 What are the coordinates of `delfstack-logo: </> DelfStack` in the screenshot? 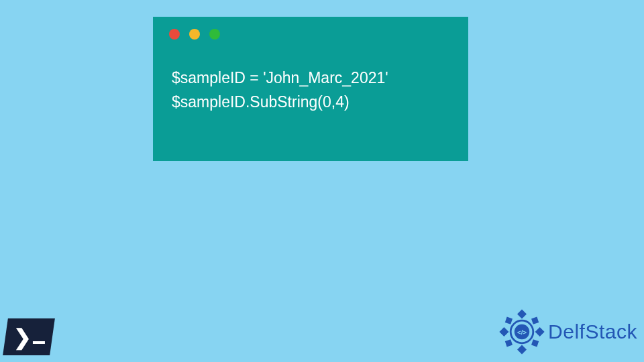 It's located at (568, 332).